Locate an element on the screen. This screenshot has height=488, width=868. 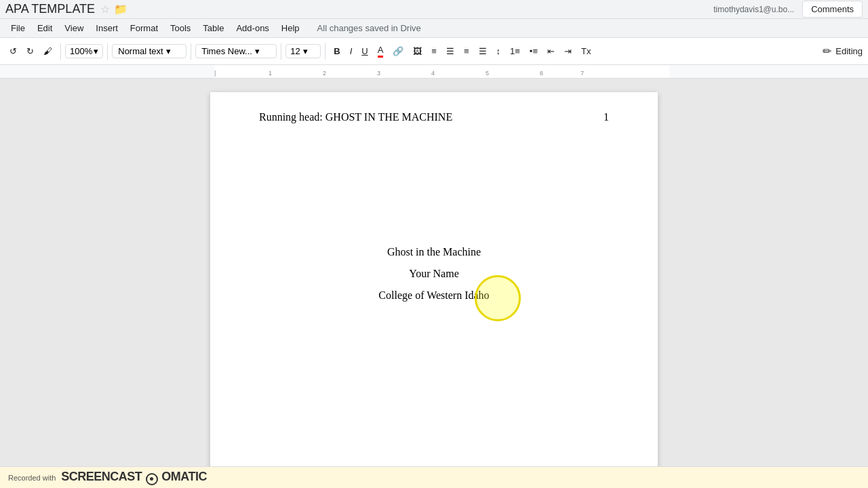
bottom-bar: Recorded with SCREENCAST OMATIC is located at coordinates (434, 477).